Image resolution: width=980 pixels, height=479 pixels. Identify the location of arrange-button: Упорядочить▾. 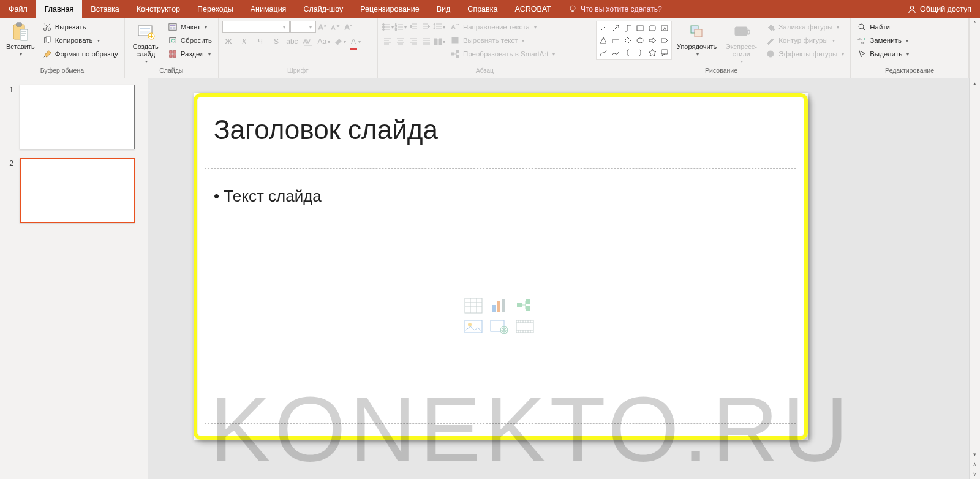
(697, 39).